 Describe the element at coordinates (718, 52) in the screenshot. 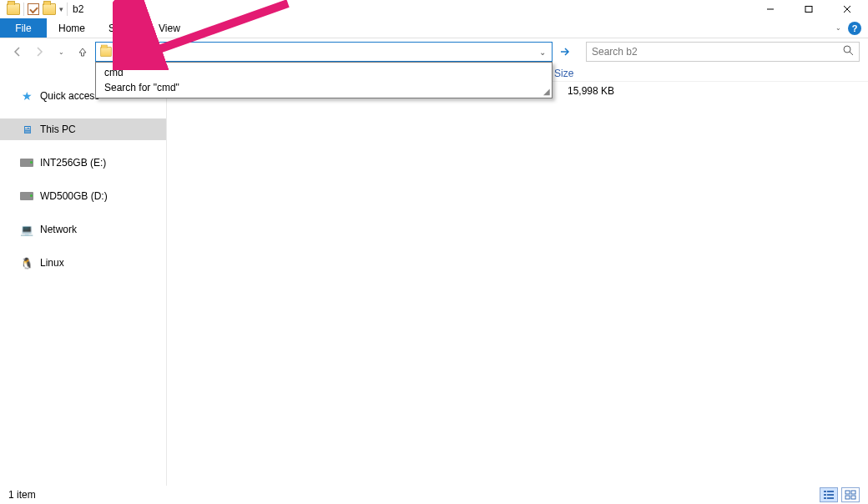

I see `search-input` at that location.